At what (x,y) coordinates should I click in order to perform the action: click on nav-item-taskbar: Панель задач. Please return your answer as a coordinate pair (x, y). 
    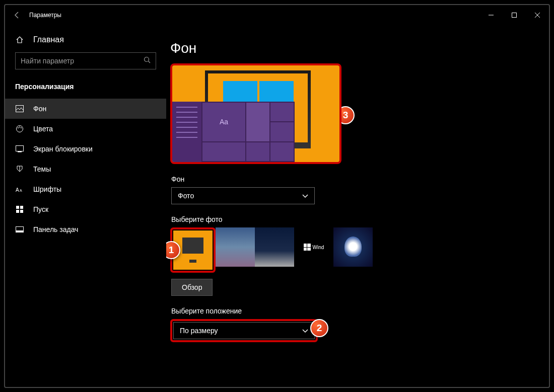
    Looking at the image, I should click on (86, 229).